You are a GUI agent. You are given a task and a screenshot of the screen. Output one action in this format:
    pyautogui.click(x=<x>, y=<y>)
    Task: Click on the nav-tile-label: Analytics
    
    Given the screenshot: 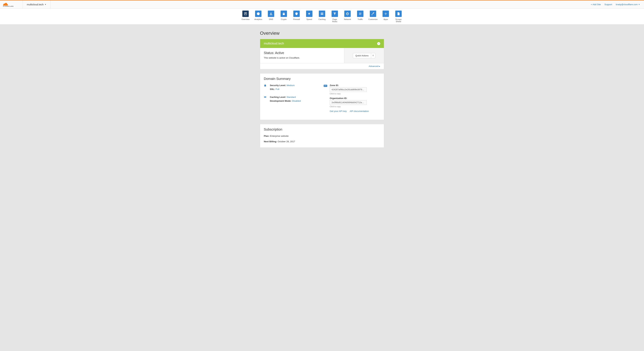 What is the action you would take?
    pyautogui.click(x=258, y=20)
    